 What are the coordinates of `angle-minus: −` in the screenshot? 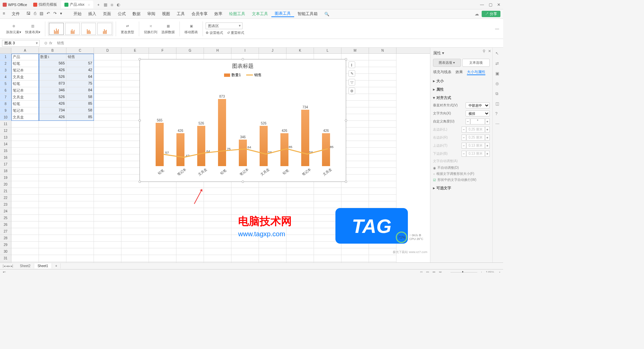 It's located at (468, 121).